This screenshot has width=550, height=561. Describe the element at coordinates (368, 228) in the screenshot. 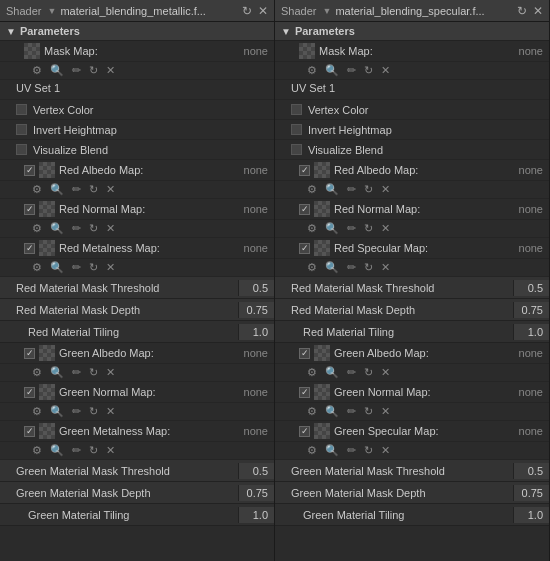

I see `refresh-icon-red-normal-specular: ↻` at that location.